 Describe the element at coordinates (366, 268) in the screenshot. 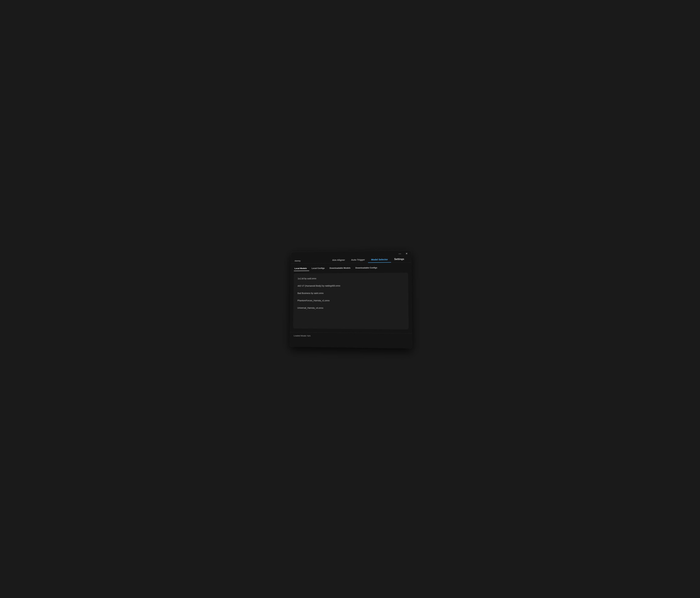

I see `subtab-downloadable-configs: Downloadable Configs` at that location.